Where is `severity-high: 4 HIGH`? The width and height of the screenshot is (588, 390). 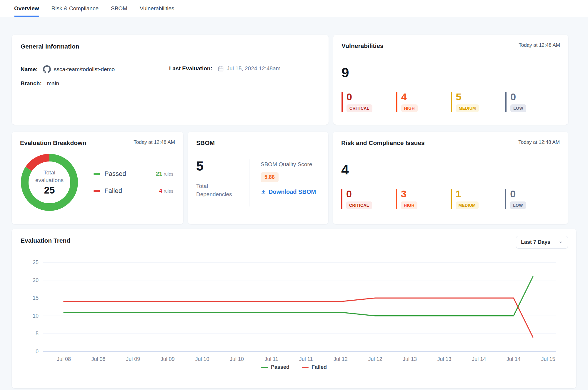
severity-high: 4 HIGH is located at coordinates (424, 102).